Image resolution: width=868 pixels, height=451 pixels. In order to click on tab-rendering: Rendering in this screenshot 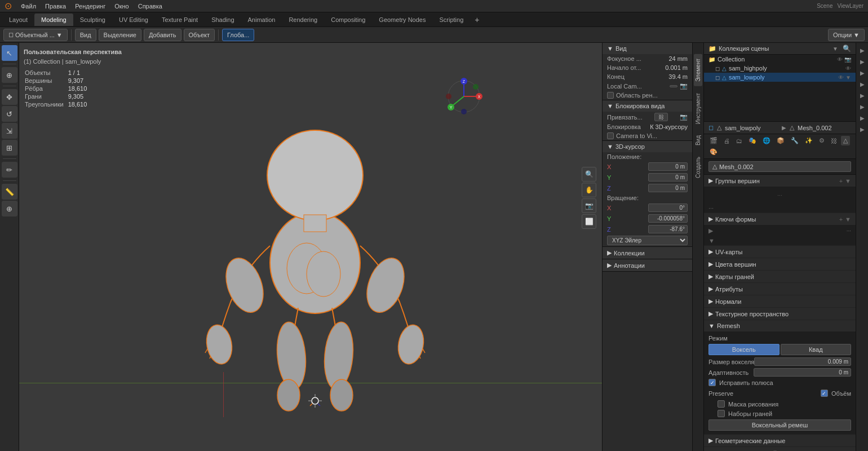, I will do `click(303, 20)`.